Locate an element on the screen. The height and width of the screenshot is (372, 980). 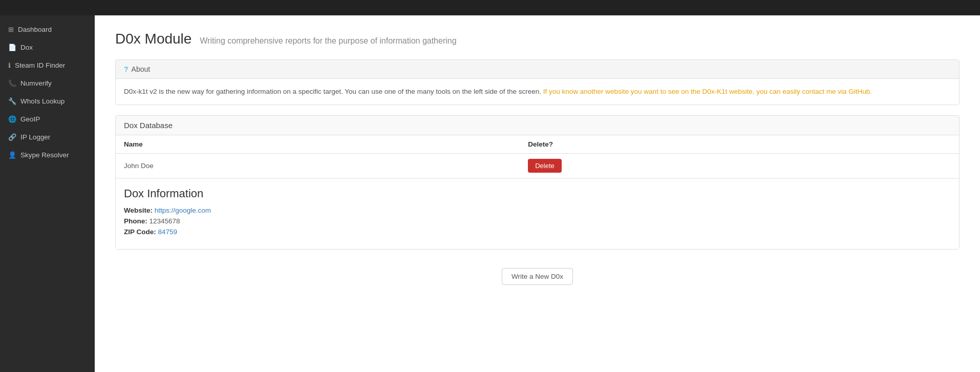
table-row: John Doe Delete is located at coordinates (538, 166).